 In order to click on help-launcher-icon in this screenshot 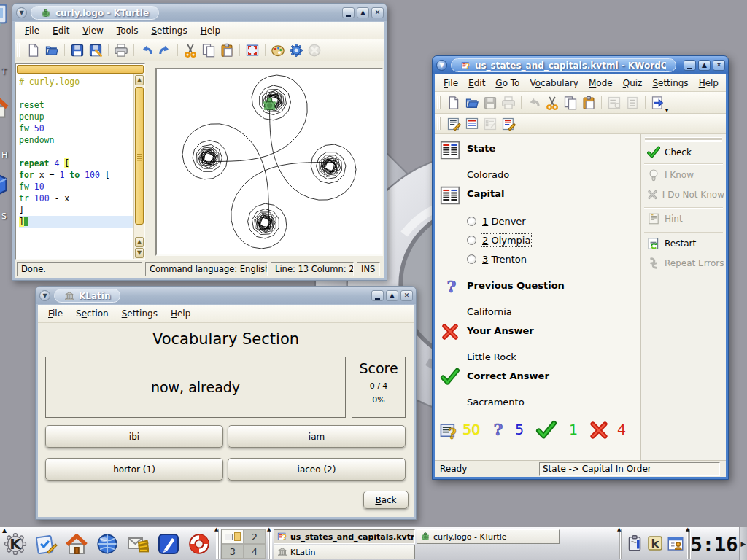, I will do `click(199, 544)`.